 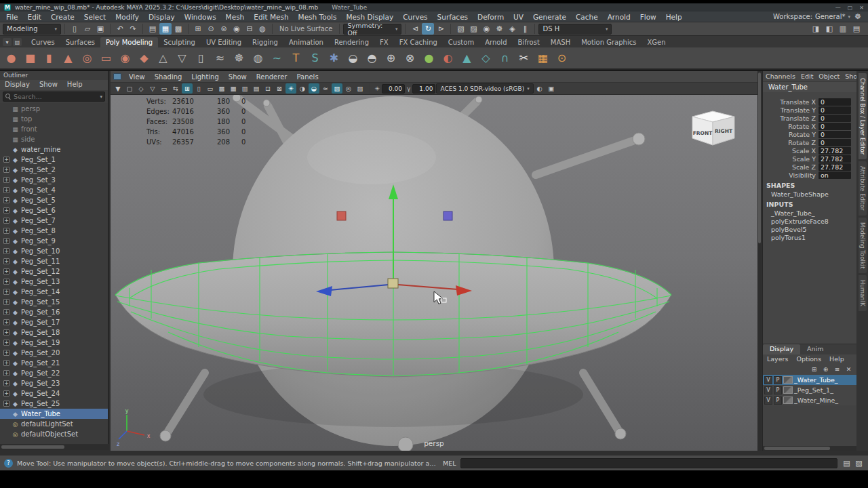 I want to click on new-scene-icon: ▯, so click(x=75, y=28).